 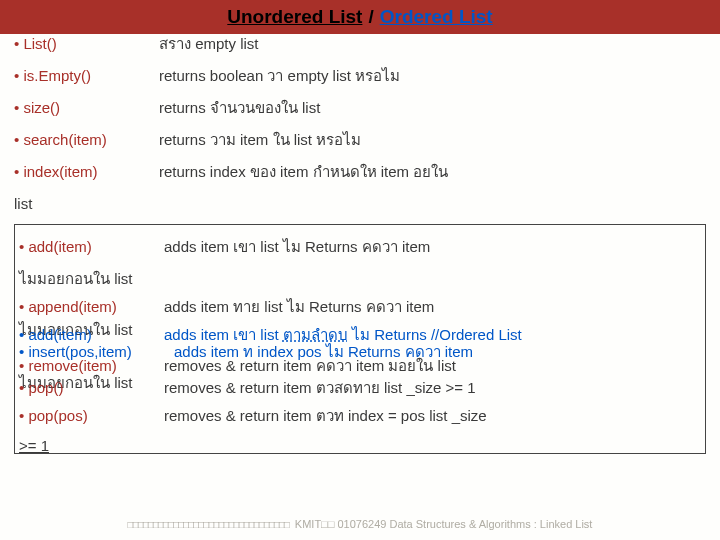 What do you see at coordinates (92, 247) in the screenshot?
I see `method-name: • add(item)` at bounding box center [92, 247].